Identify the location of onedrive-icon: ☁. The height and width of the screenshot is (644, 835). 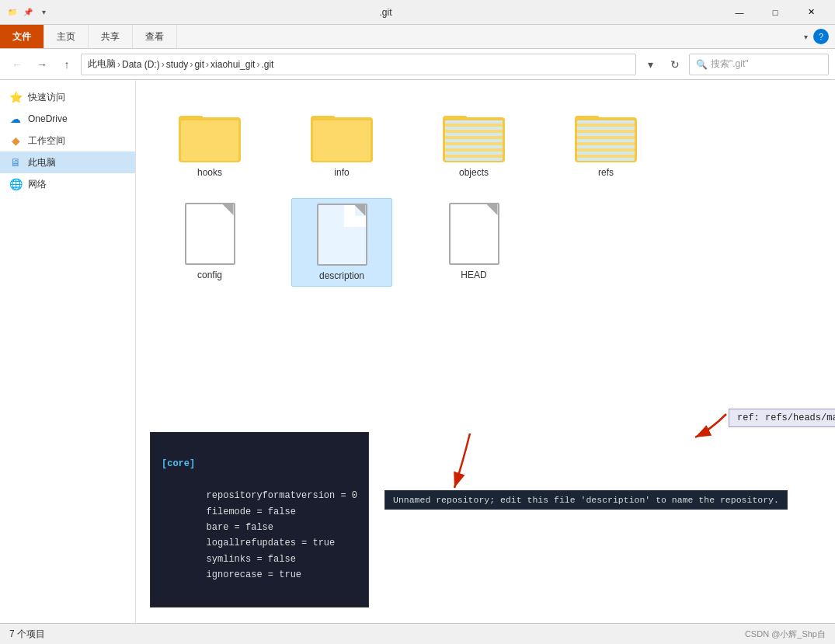
(16, 119).